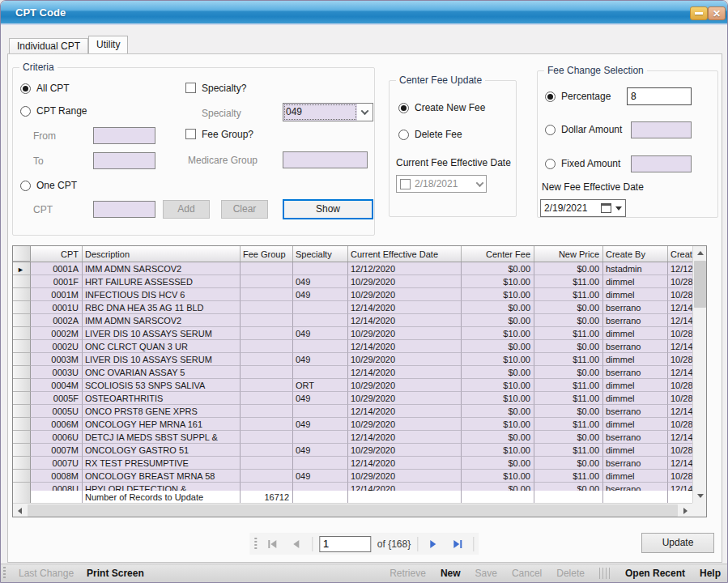  What do you see at coordinates (661, 164) in the screenshot?
I see `fixed-amount-input` at bounding box center [661, 164].